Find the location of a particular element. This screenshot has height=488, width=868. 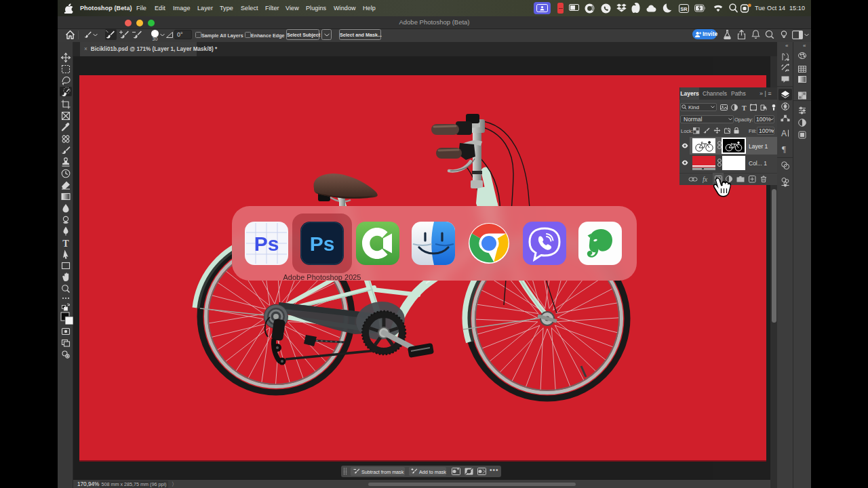

svg-text: SR is located at coordinates (684, 9).